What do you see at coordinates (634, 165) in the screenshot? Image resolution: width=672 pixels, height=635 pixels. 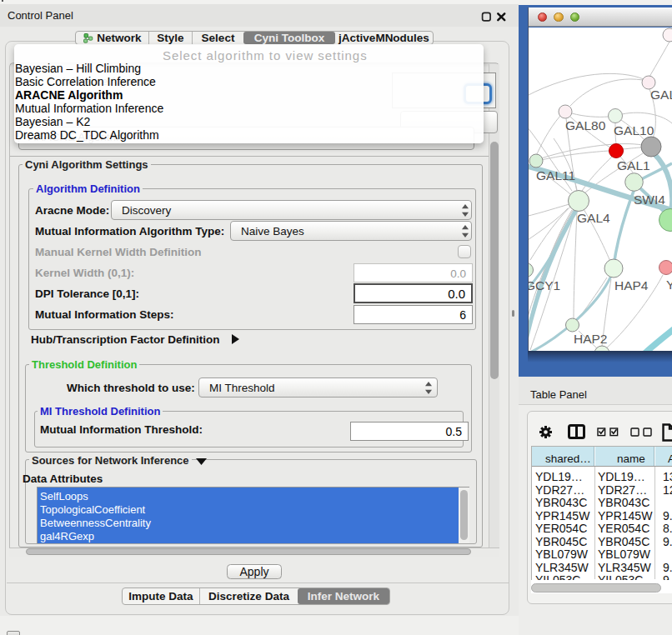 I see `svg-text: GAL1` at bounding box center [634, 165].